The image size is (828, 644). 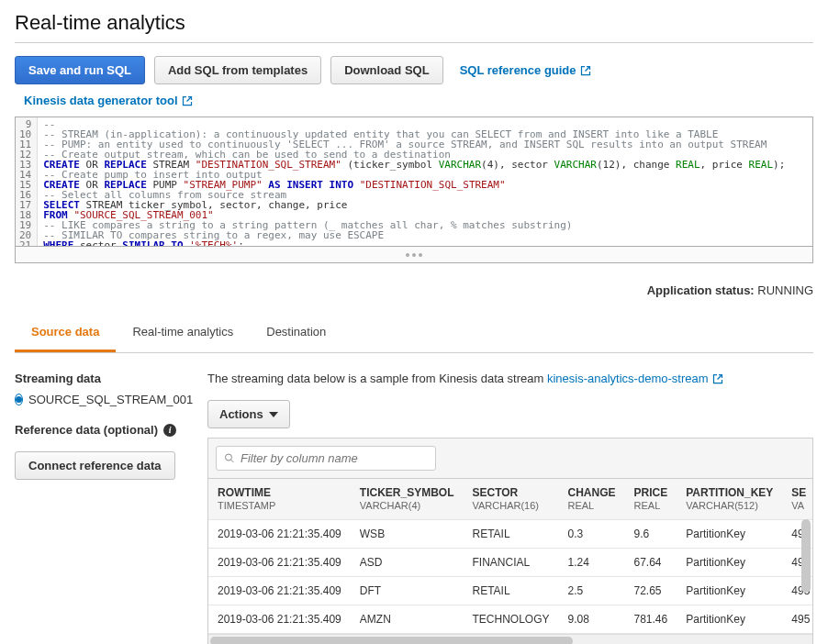 I want to click on column-header: CHANGEREAL, so click(x=592, y=499).